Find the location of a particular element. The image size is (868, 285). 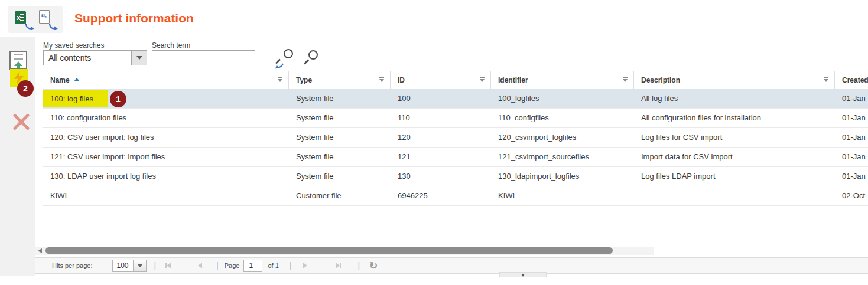

last-page-button is located at coordinates (338, 266).